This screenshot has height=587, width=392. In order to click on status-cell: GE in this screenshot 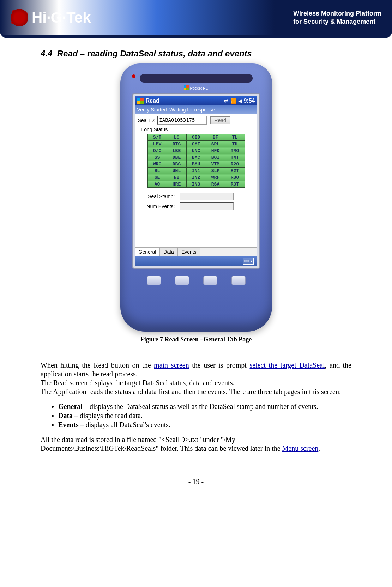, I will do `click(157, 178)`.